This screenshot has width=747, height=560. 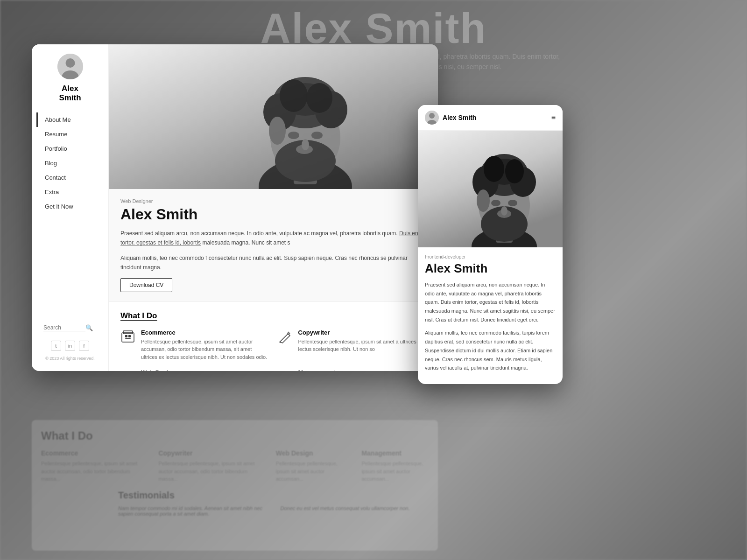 I want to click on mobile-header: Alex Smith ≡, so click(x=490, y=118).